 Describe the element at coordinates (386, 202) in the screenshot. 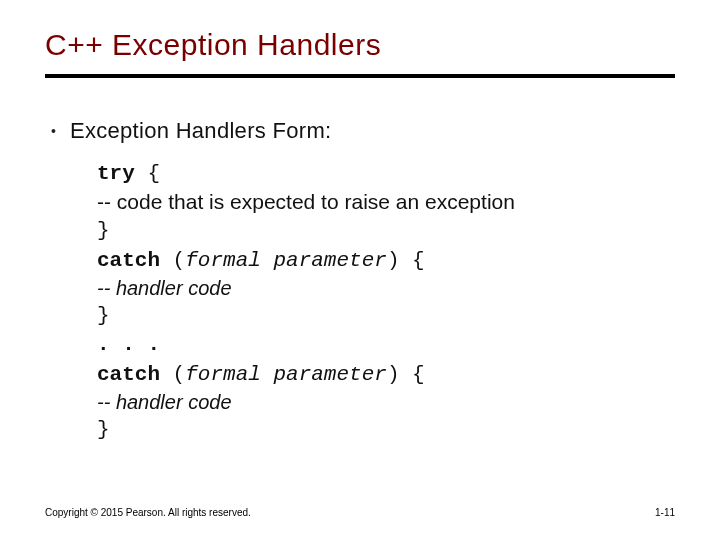

I see `try-comment: -- code that is expected to raise an exc…` at that location.